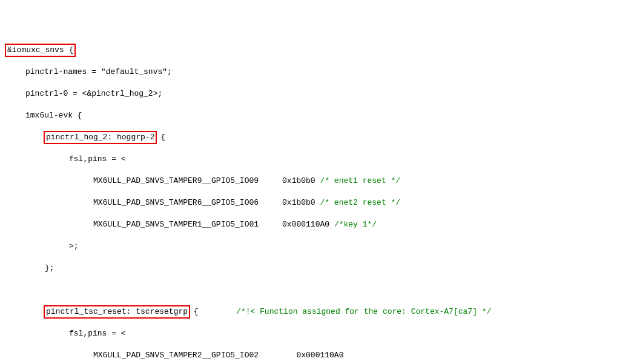 The image size is (634, 364). What do you see at coordinates (355, 224) in the screenshot?
I see `comment: /*key 1*/` at bounding box center [355, 224].